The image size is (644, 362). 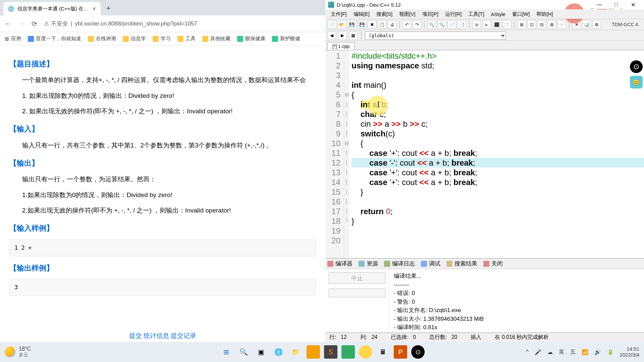 What do you see at coordinates (341, 46) in the screenshot?
I see `file-tab: [*] 1.cpp` at bounding box center [341, 46].